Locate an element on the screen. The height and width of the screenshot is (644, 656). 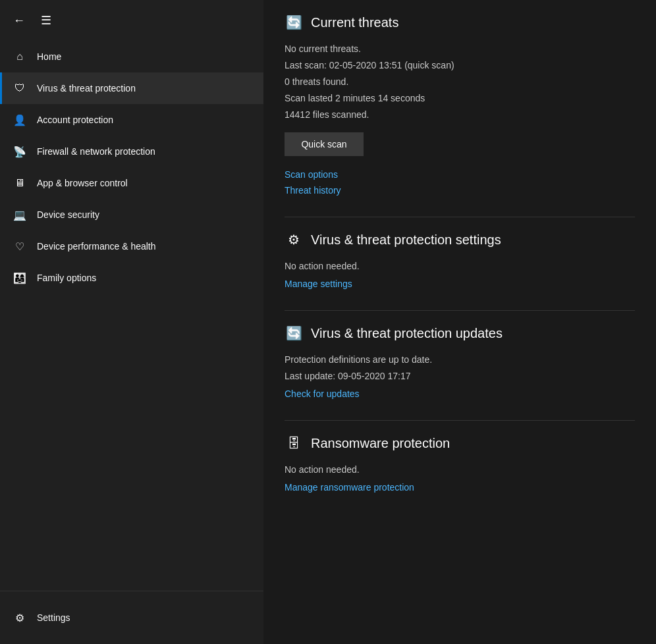
section-header-ransomware: 🗄Ransomware protection is located at coordinates (460, 443).